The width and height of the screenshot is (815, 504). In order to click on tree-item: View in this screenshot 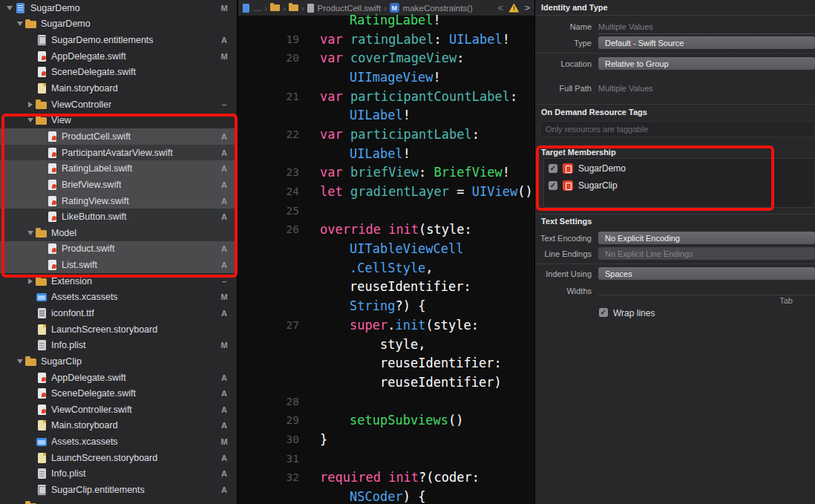, I will do `click(119, 120)`.